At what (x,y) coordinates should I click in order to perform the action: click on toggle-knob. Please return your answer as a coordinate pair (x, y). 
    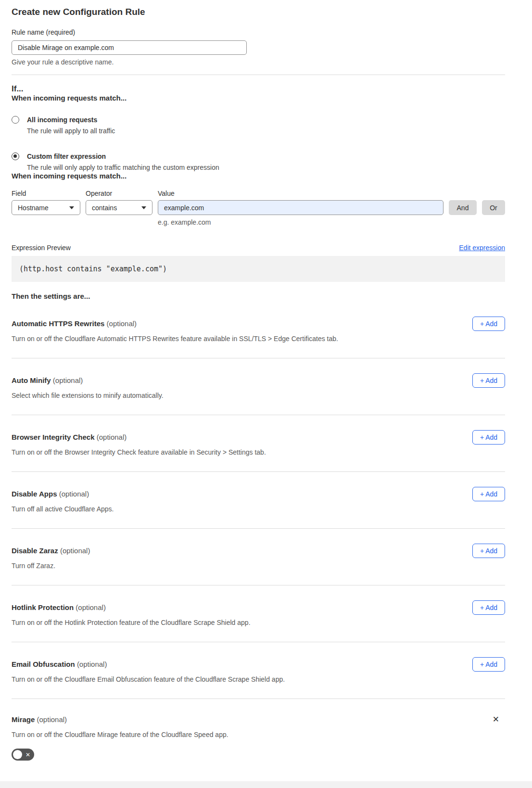
    Looking at the image, I should click on (17, 754).